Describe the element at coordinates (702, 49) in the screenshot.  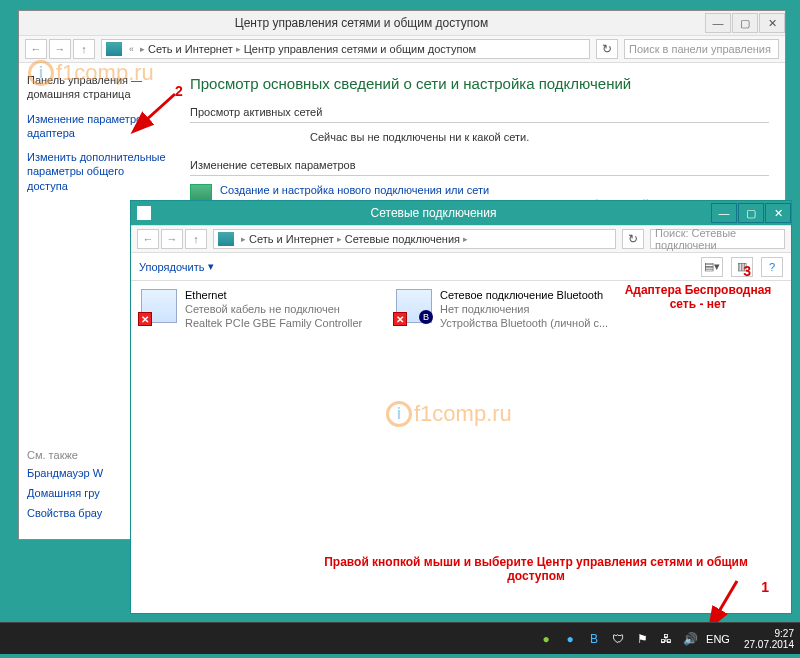
I see `search-input: Поиск в панели управления` at that location.